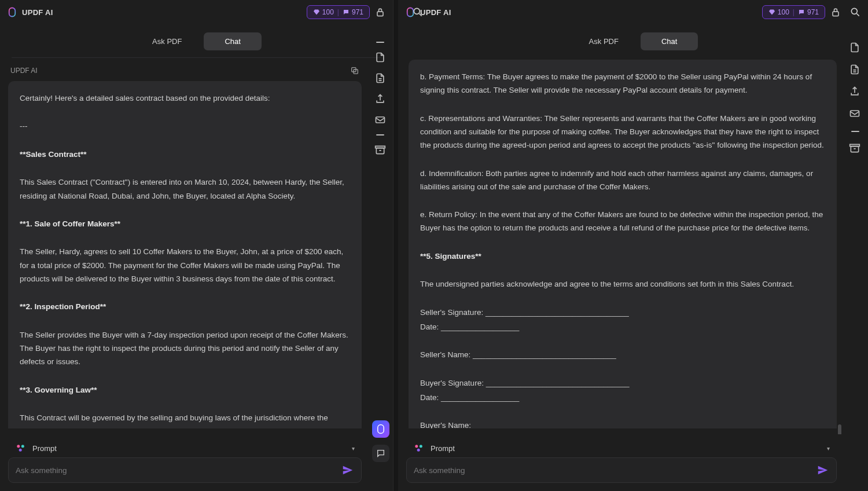 This screenshot has width=868, height=491. I want to click on card-text: ---, so click(185, 126).